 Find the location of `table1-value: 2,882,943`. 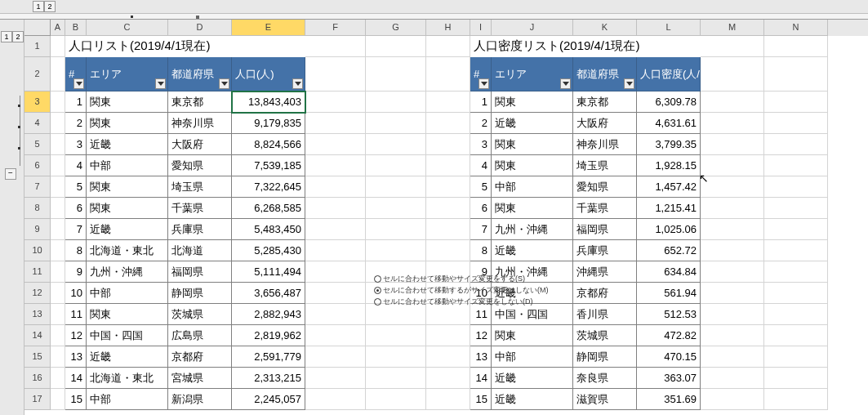

table1-value: 2,882,943 is located at coordinates (269, 315).